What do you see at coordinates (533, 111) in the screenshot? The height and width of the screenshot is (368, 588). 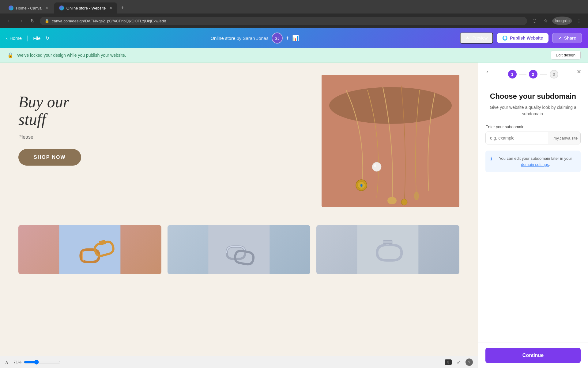 I see `panel-description: Give your website a quality look by clai…` at bounding box center [533, 111].